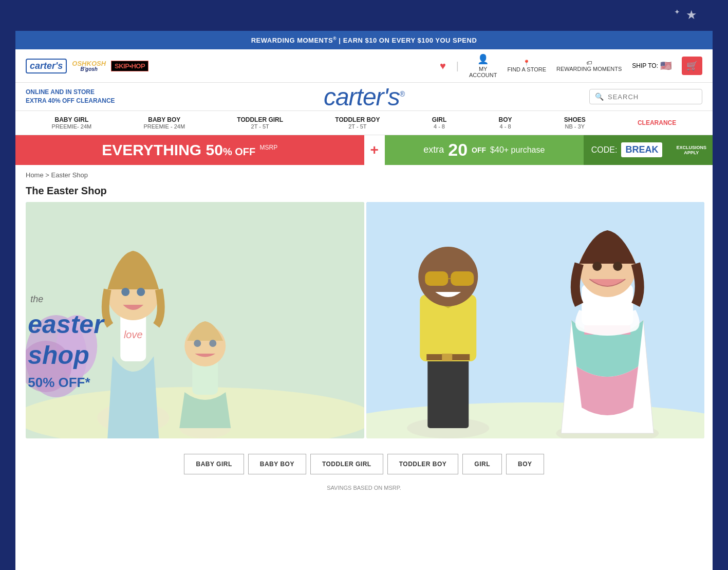 The height and width of the screenshot is (570, 728). What do you see at coordinates (646, 97) in the screenshot?
I see `search-area: 🔍` at bounding box center [646, 97].